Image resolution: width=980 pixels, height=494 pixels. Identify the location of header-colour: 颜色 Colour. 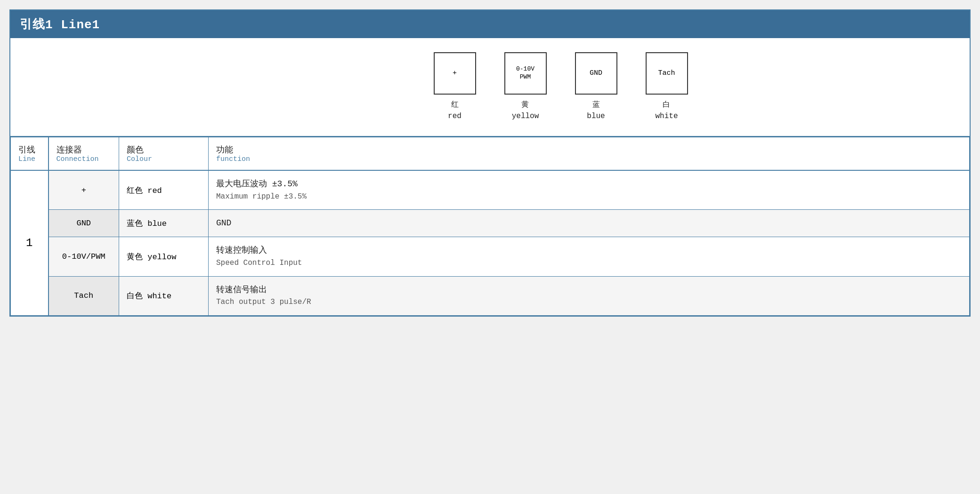
(164, 154).